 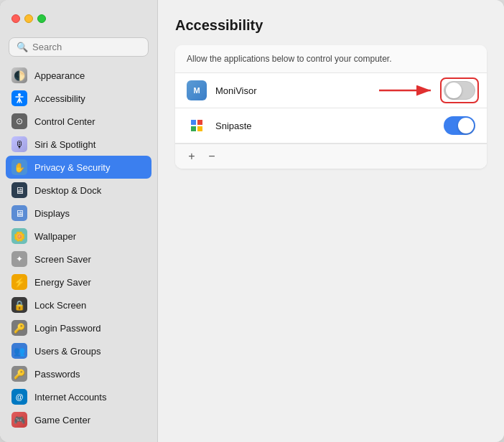 What do you see at coordinates (60, 306) in the screenshot?
I see `sidebar-label-lock-screen: Lock Screen` at bounding box center [60, 306].